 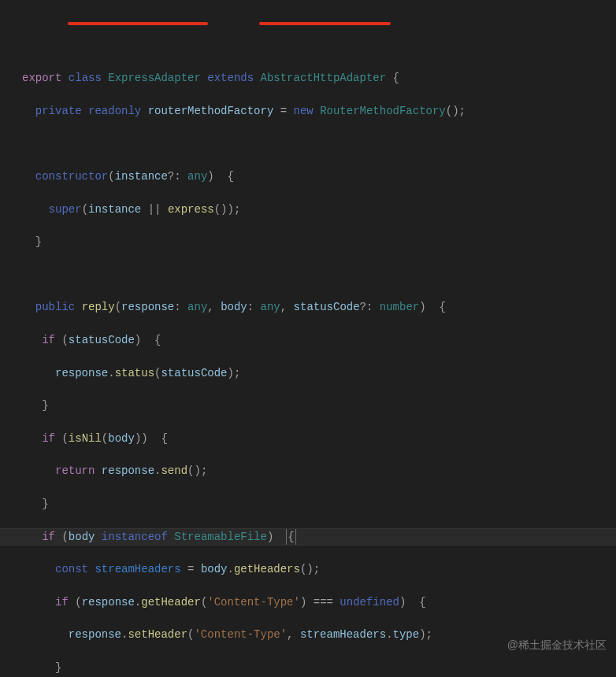 What do you see at coordinates (315, 79) in the screenshot?
I see `code-line: export class ExpressAdapter extends Abst…` at bounding box center [315, 79].